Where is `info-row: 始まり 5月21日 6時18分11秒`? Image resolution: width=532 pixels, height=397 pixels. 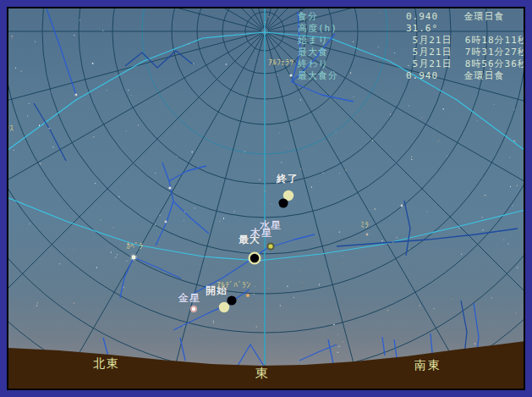 info-row: 始まり 5月21日 6時18分11秒 is located at coordinates (411, 40).